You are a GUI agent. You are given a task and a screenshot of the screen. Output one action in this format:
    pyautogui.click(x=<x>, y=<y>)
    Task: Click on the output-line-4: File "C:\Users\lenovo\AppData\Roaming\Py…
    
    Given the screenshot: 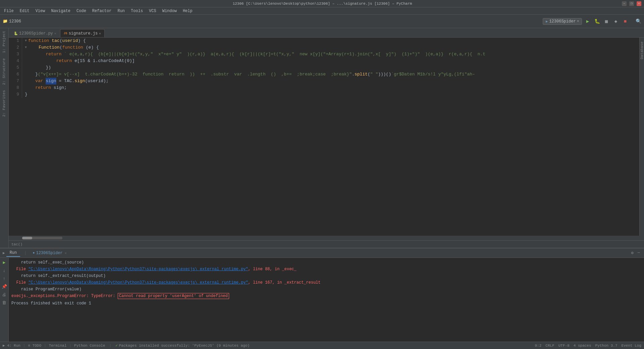 What is the action you would take?
    pyautogui.click(x=326, y=283)
    